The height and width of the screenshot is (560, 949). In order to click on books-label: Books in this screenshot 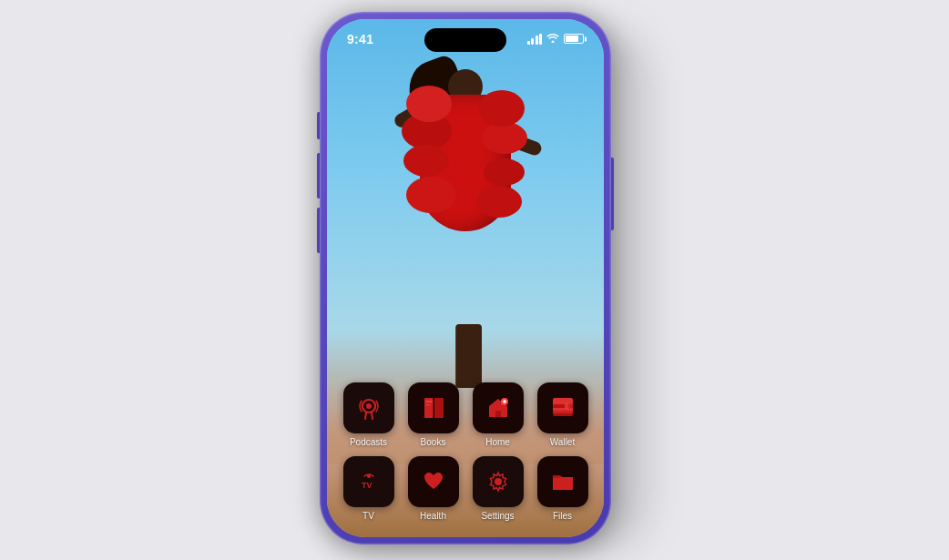, I will do `click(434, 443)`.